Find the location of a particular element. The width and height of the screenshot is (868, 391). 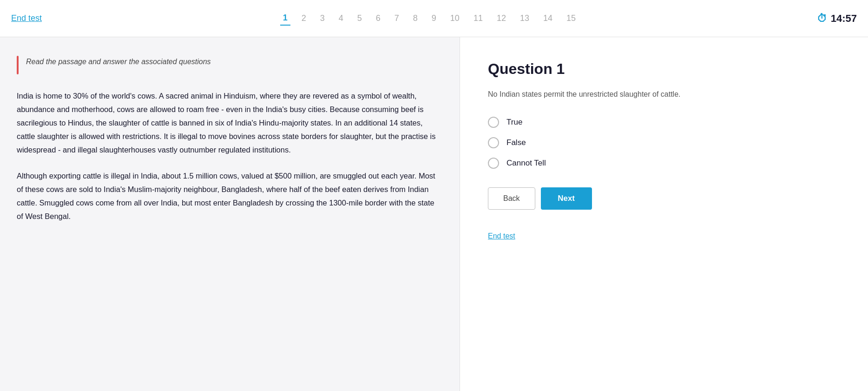

instruction-bar-decoration is located at coordinates (18, 65).